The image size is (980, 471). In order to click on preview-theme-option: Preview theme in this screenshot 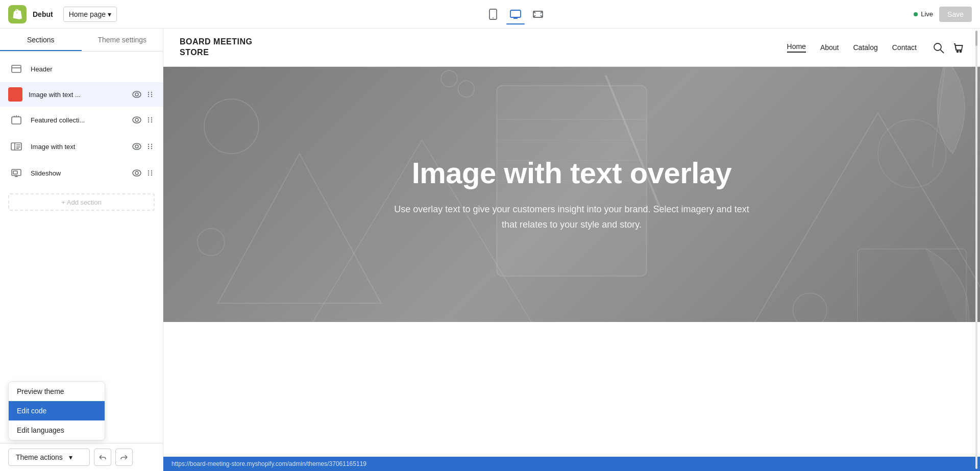, I will do `click(57, 391)`.